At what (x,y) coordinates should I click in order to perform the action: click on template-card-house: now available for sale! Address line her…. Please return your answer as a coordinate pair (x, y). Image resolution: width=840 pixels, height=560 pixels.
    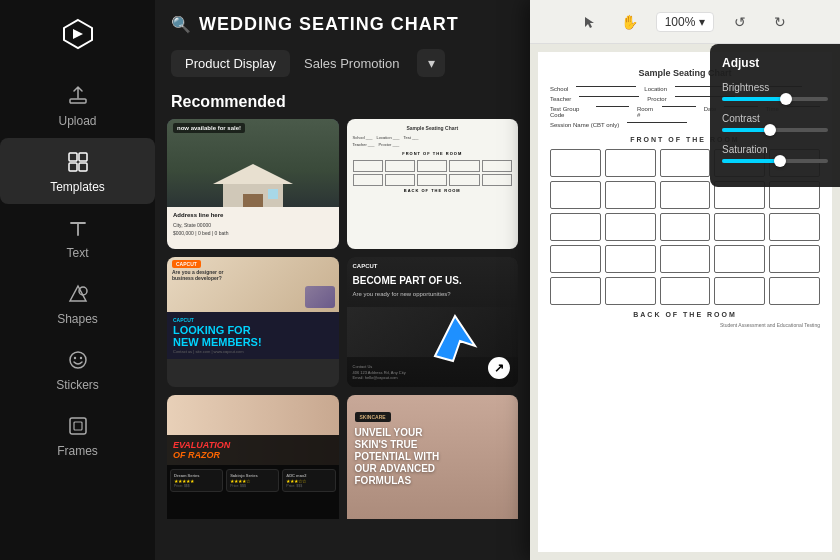
    Looking at the image, I should click on (253, 184).